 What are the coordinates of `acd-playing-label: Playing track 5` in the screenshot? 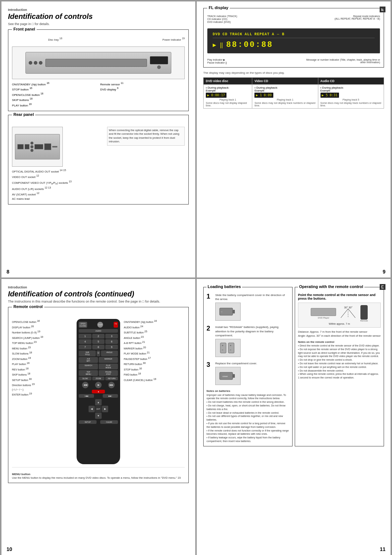 It's located at (351, 100).